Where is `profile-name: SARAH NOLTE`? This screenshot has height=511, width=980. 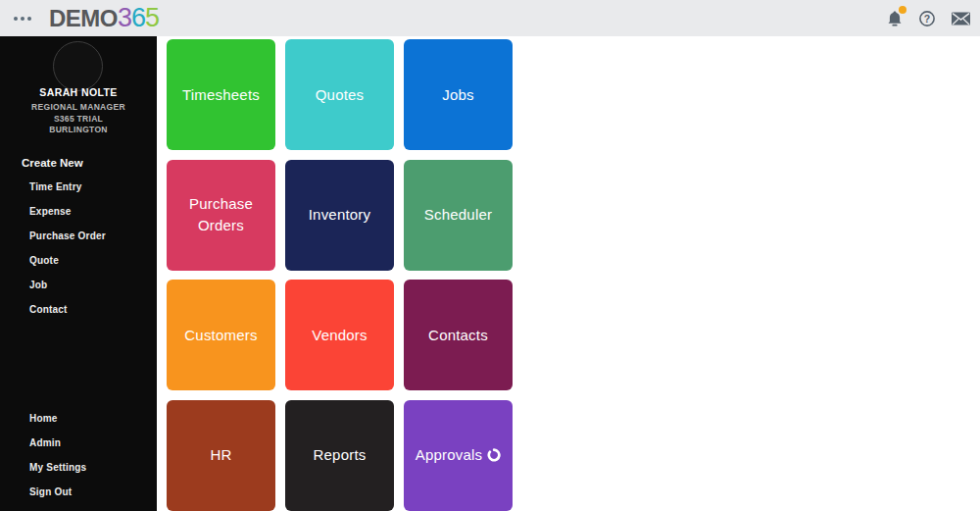
profile-name: SARAH NOLTE is located at coordinates (78, 92).